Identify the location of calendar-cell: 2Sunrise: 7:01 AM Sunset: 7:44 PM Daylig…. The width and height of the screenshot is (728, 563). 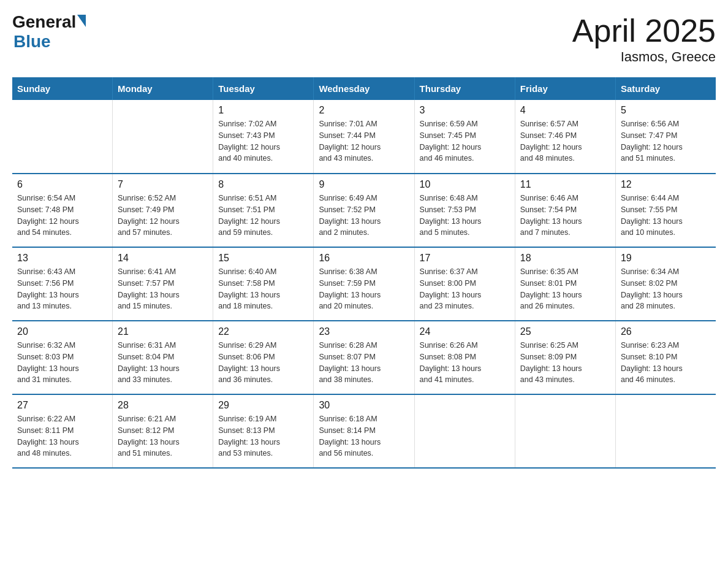
(364, 137).